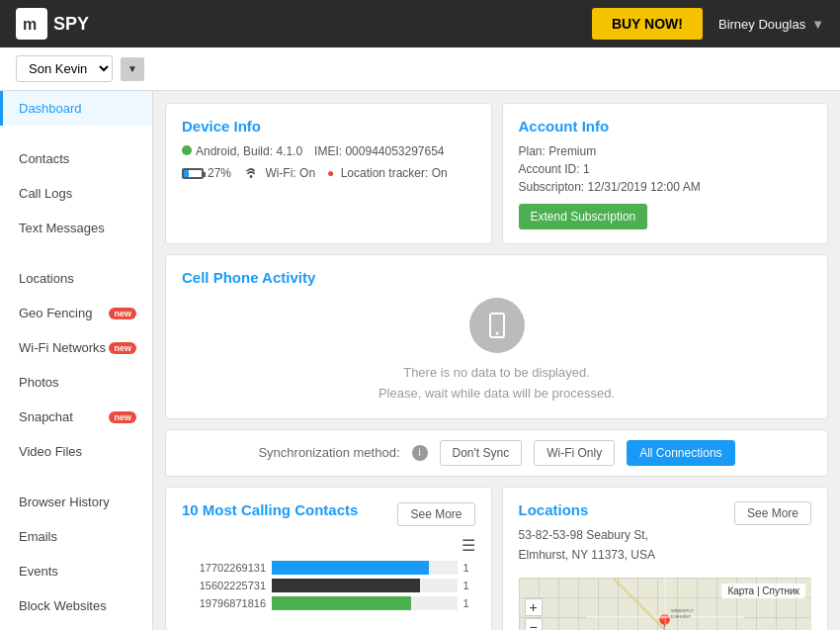 The image size is (840, 630). I want to click on sidebar-label-video-files: Video Files, so click(50, 451).